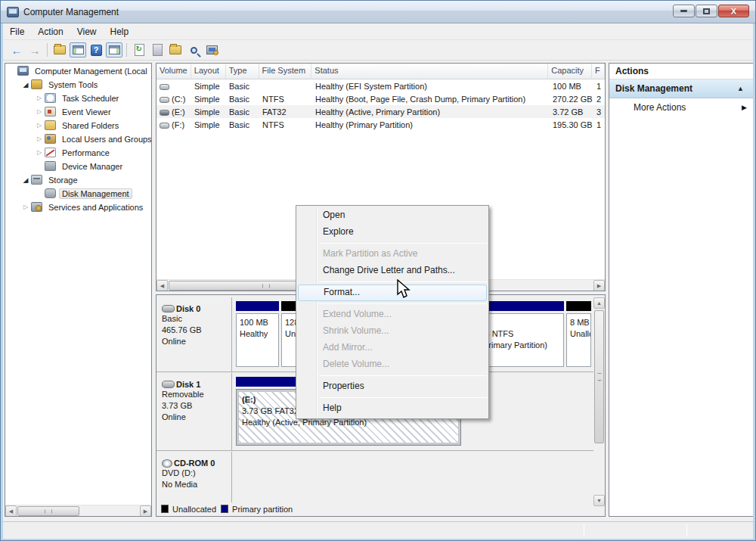 This screenshot has height=541, width=756. I want to click on column-header-volume: Volume, so click(174, 71).